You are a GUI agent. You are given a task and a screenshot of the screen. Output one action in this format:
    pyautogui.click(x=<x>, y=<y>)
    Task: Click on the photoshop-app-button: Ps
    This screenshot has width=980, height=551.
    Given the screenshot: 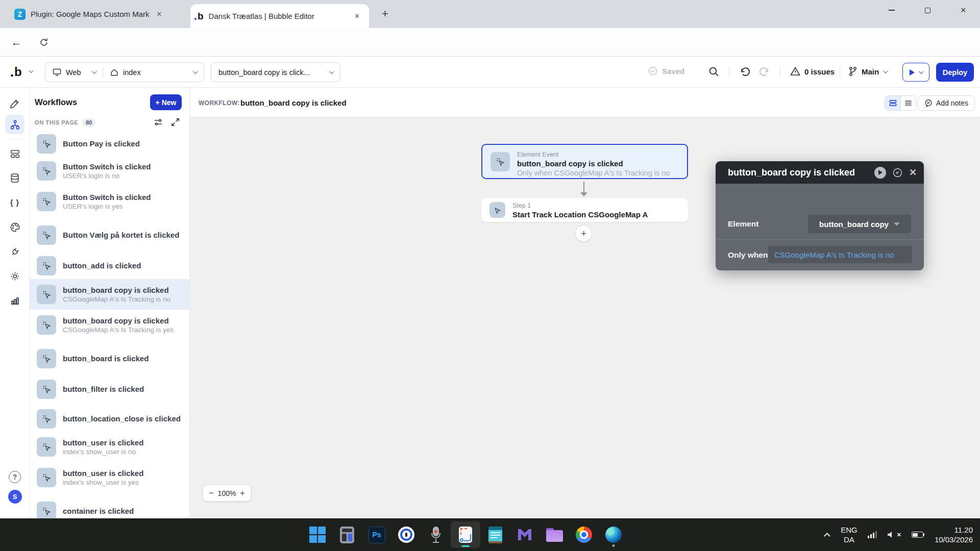 What is the action you would take?
    pyautogui.click(x=377, y=535)
    